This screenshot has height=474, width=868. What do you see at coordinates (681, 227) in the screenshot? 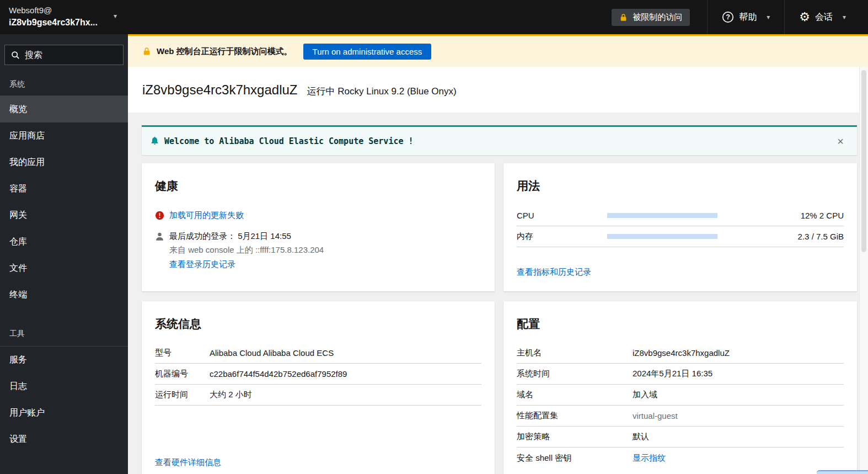
I see `usage-card: 用法 CPU 12% 2 CPU 内存 2.3 / 7.5 GiB` at bounding box center [681, 227].